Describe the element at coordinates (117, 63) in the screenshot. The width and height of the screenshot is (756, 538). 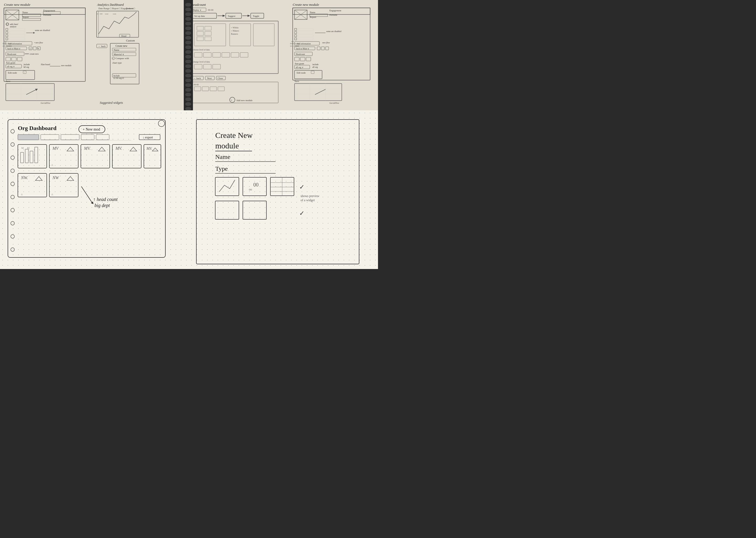
I see `svg-text: chart type` at that location.